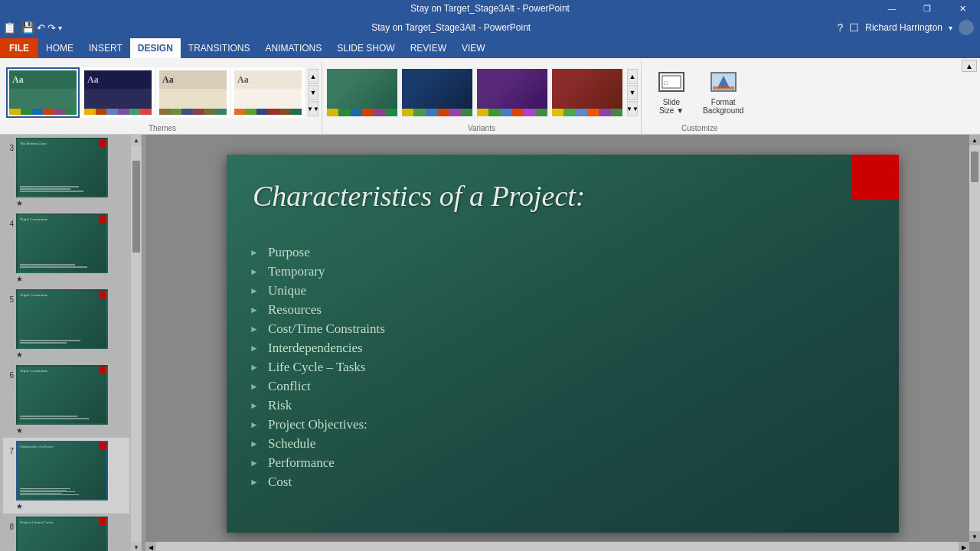 The image size is (980, 551). What do you see at coordinates (219, 48) in the screenshot?
I see `transitions-tab: TRANSITIONS` at bounding box center [219, 48].